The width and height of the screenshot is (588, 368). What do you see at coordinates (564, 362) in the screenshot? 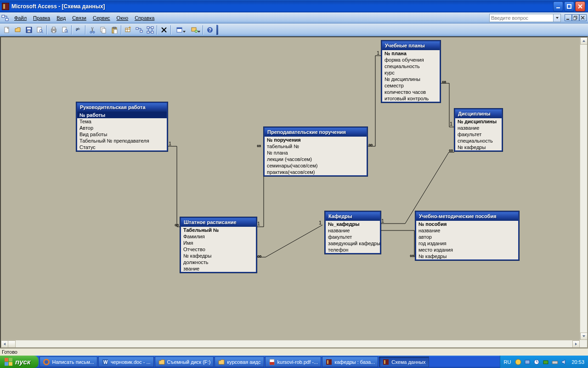
I see `volume-icon` at bounding box center [564, 362].